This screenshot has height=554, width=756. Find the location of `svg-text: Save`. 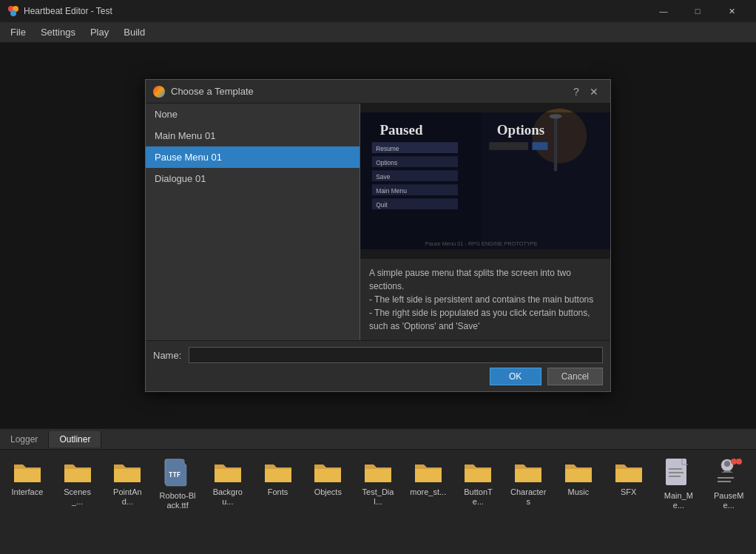

svg-text: Save is located at coordinates (383, 177).